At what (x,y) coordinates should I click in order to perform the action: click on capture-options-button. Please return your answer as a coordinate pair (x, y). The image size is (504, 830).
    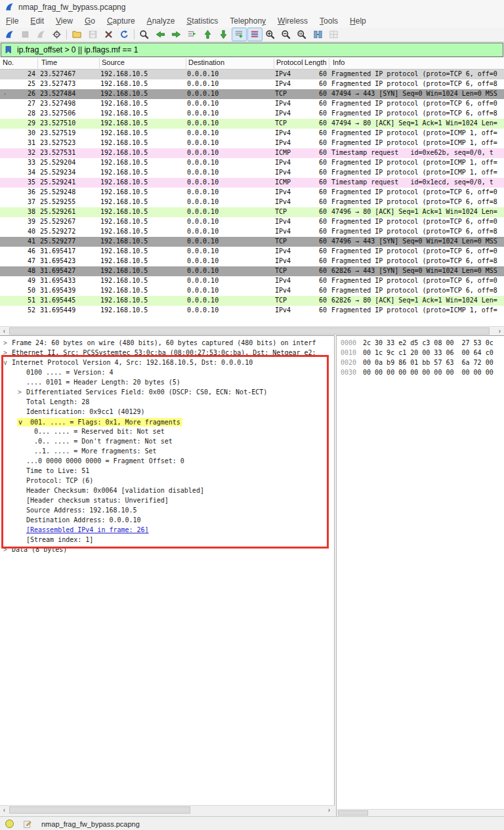
    Looking at the image, I should click on (56, 34).